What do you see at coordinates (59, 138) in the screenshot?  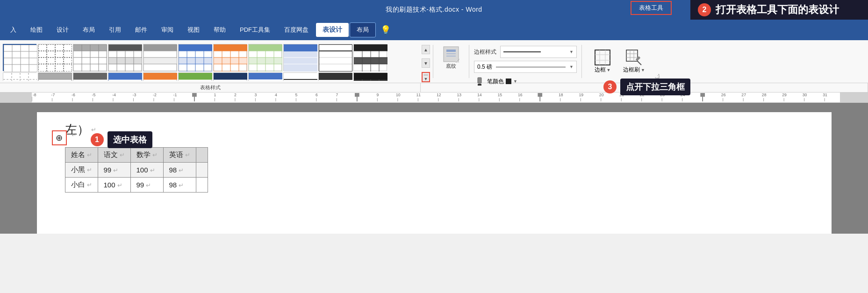 I see `table-move-handle: ⊕` at bounding box center [59, 138].